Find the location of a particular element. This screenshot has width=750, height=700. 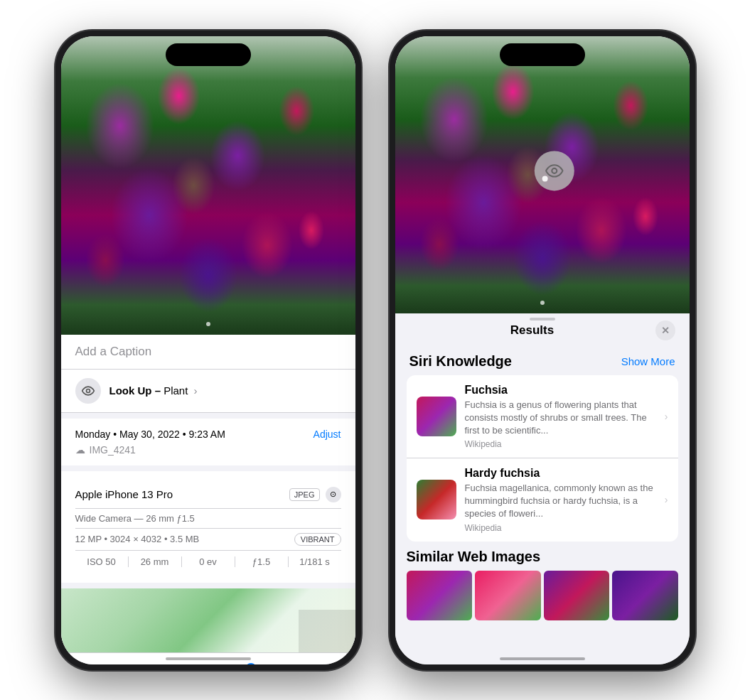

similar-images-grid is located at coordinates (542, 596).